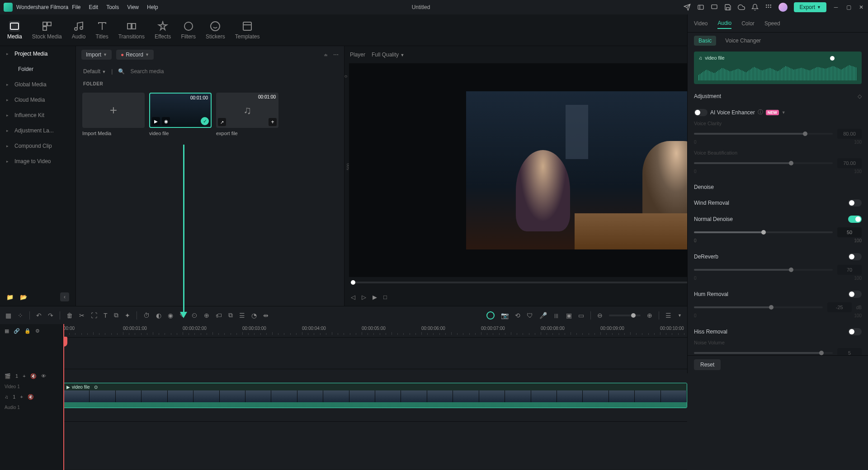 The width and height of the screenshot is (868, 470). What do you see at coordinates (33, 376) in the screenshot?
I see `mute-video-icon: 🔇` at bounding box center [33, 376].